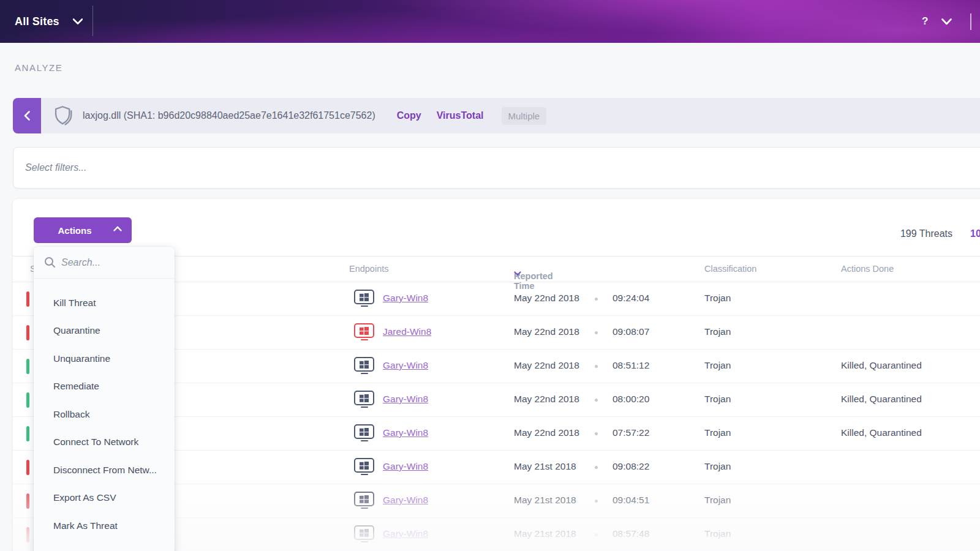 The width and height of the screenshot is (980, 551). Describe the element at coordinates (971, 22) in the screenshot. I see `topbar-right-divider` at that location.